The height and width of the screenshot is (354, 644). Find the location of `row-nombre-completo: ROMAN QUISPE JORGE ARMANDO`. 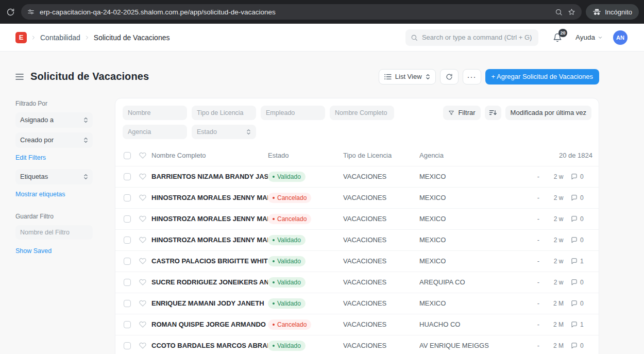

row-nombre-completo: ROMAN QUISPE JORGE ARMANDO is located at coordinates (210, 325).